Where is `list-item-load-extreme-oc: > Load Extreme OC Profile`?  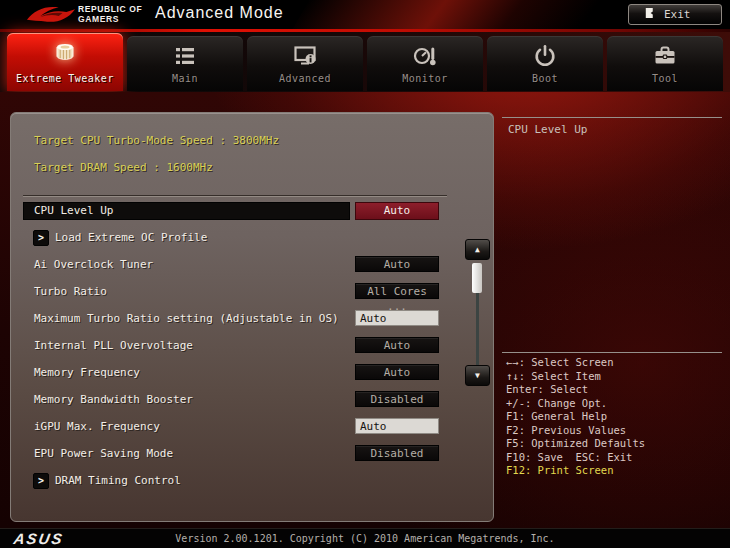
list-item-load-extreme-oc: > Load Extreme OC Profile is located at coordinates (241, 238).